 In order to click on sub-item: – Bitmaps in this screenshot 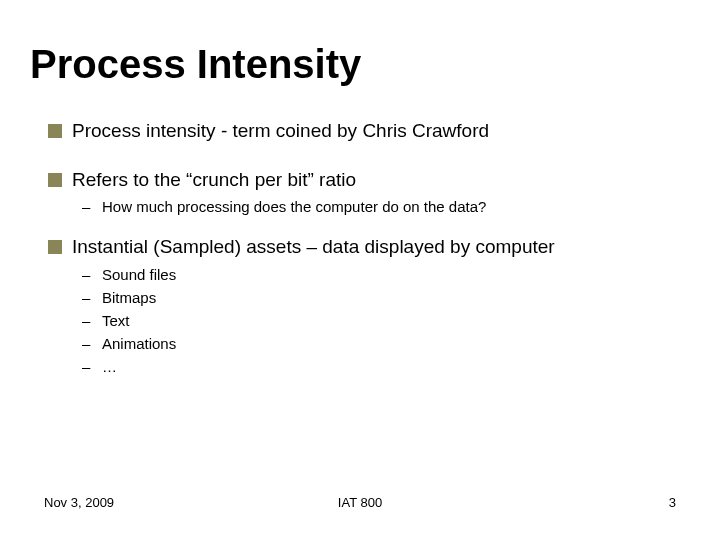, I will do `click(381, 298)`.